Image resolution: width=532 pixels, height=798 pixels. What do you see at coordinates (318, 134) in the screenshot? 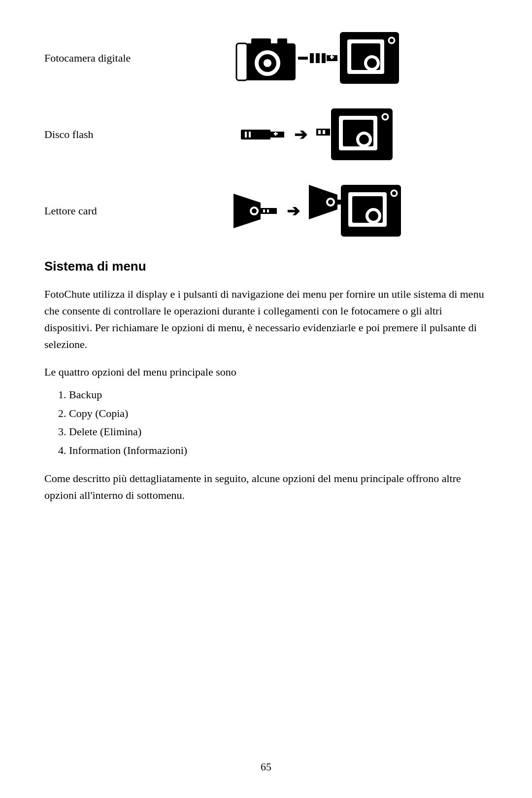
I see `visual-disco: ➔` at bounding box center [318, 134].